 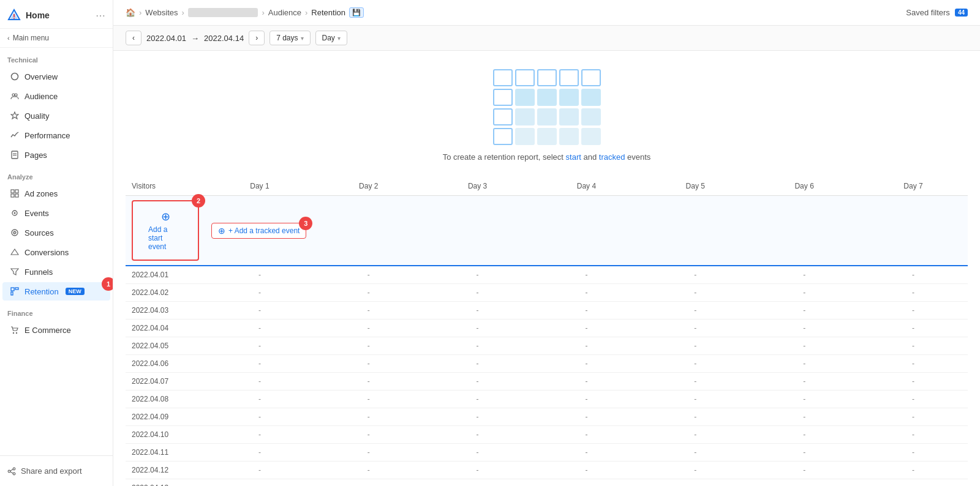 I want to click on callout-3: 3, so click(x=306, y=223).